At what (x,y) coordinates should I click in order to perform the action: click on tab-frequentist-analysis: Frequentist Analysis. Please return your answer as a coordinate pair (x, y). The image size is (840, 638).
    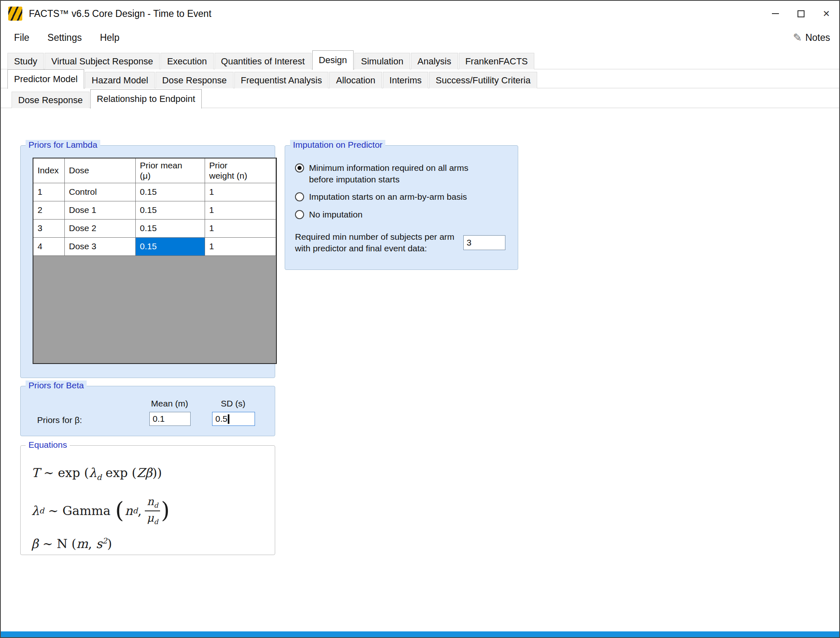
    Looking at the image, I should click on (281, 80).